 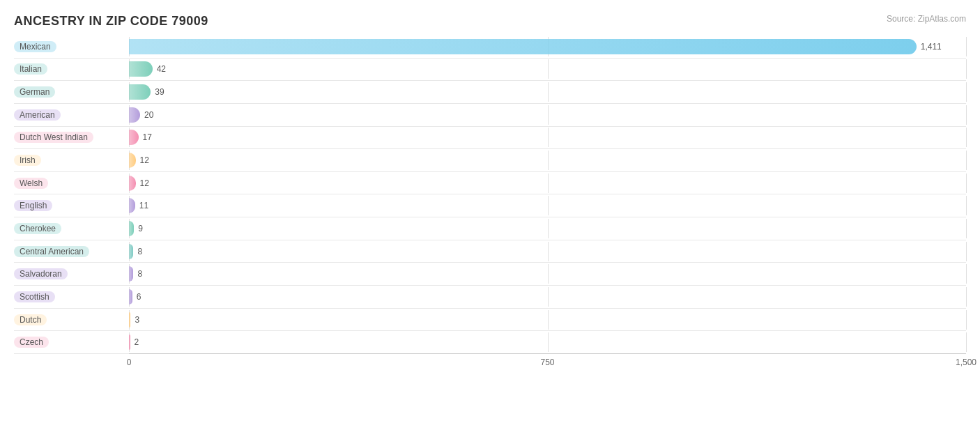 What do you see at coordinates (548, 252) in the screenshot?
I see `bar-track-9: 8` at bounding box center [548, 252].